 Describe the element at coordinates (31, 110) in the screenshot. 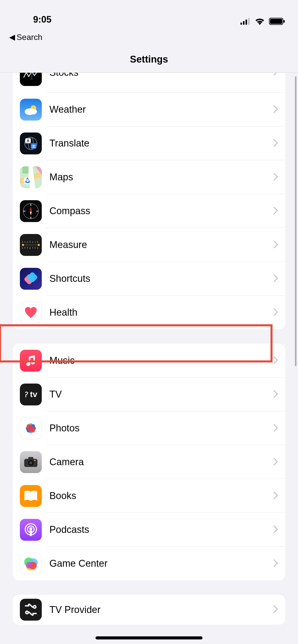

I see `weather-icon` at that location.